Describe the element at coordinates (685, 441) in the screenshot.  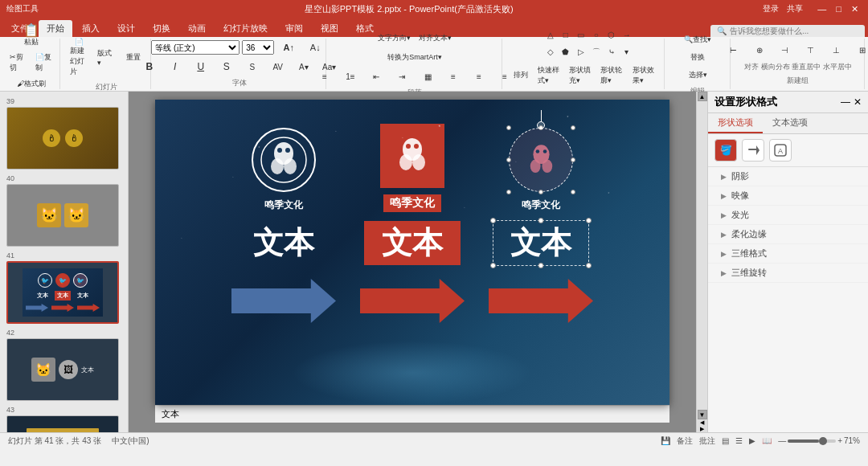
I see `notes-btn: 备注` at that location.